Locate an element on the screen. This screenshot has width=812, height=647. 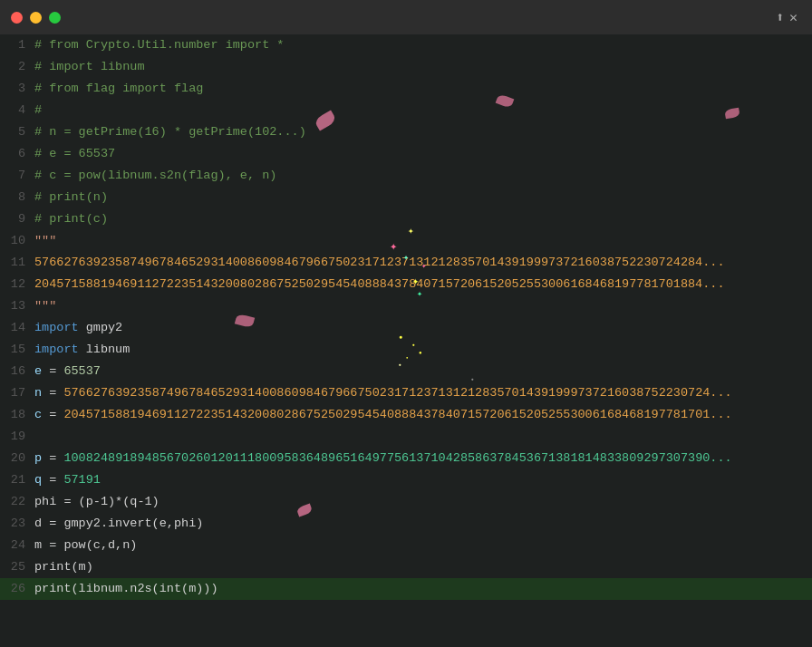
line-number: 3 is located at coordinates (17, 89).